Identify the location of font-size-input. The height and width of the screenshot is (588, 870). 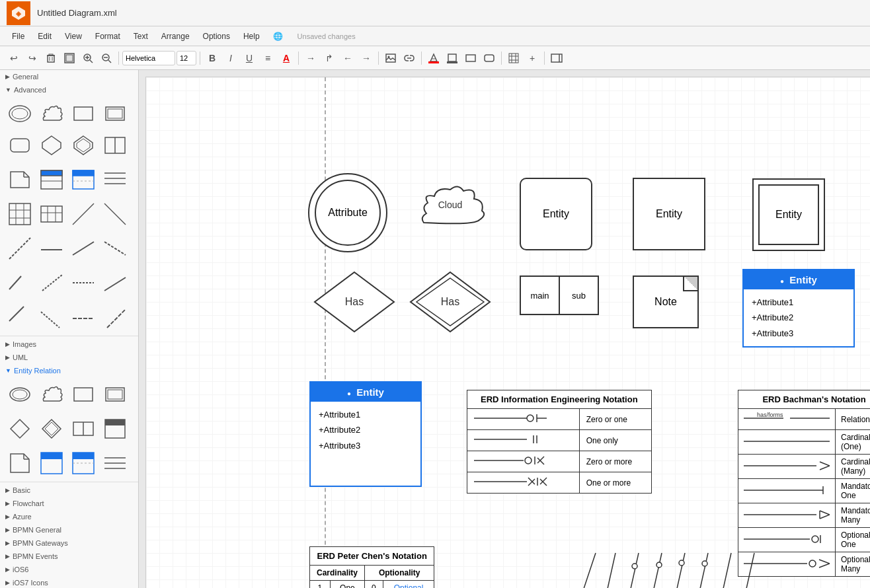
(186, 58).